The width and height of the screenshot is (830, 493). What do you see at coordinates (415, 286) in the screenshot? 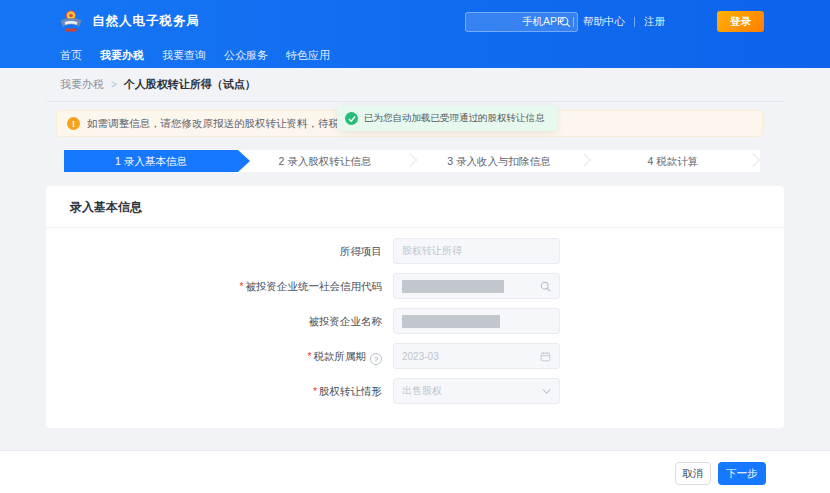
I see `form-row-credit-code: *被投资企业统一社会信用代码` at bounding box center [415, 286].